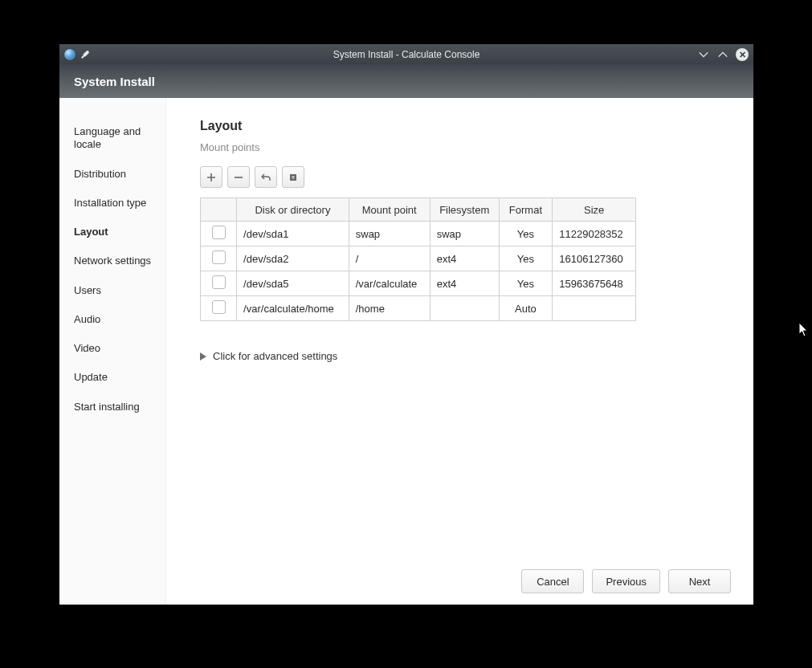 The width and height of the screenshot is (812, 668). I want to click on minimize-button, so click(704, 55).